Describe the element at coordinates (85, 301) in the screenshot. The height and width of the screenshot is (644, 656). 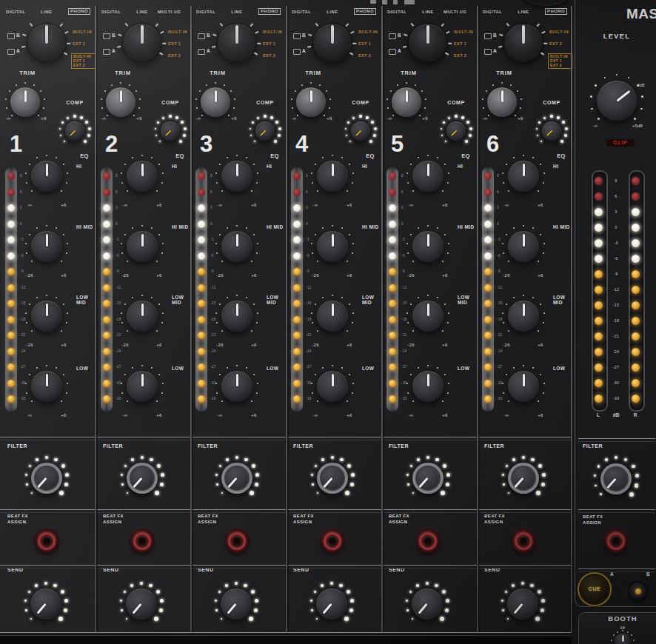
I see `eq-band-label: LOW MID` at that location.